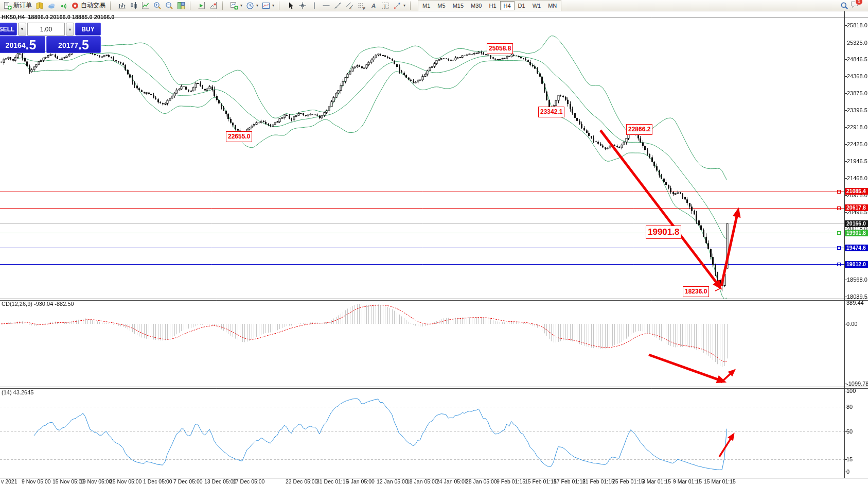 The height and width of the screenshot is (484, 868). I want to click on crosshair-icon, so click(303, 6).